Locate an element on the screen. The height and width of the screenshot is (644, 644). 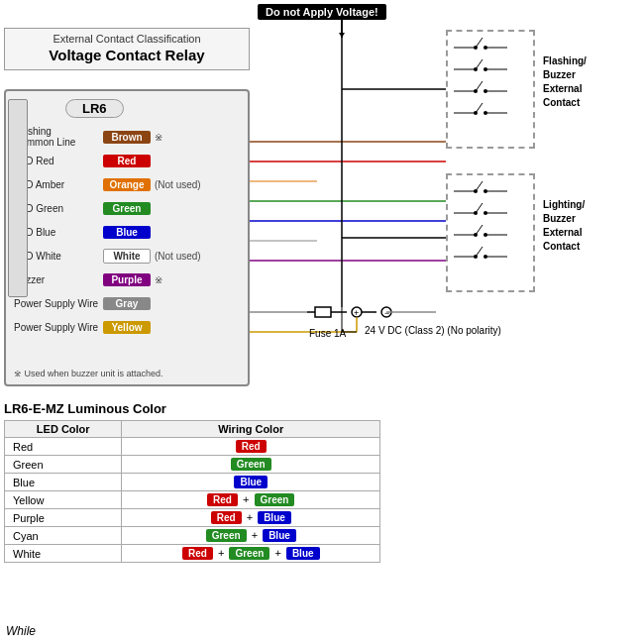
wire-row-flashing: FlashingCommon Line Brown ※ is located at coordinates (128, 137).